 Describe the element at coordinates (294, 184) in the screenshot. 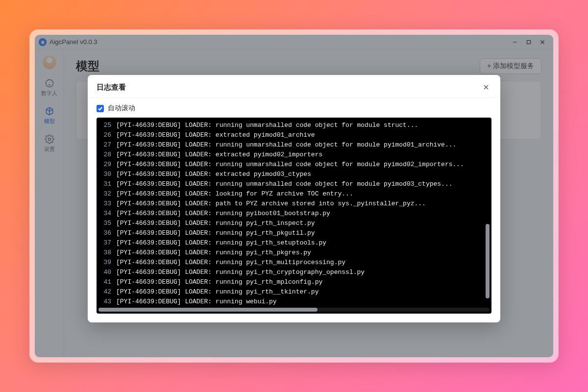

I see `log-line: 31[PYI-46639:DEBUG] LOADER: running unma…` at that location.